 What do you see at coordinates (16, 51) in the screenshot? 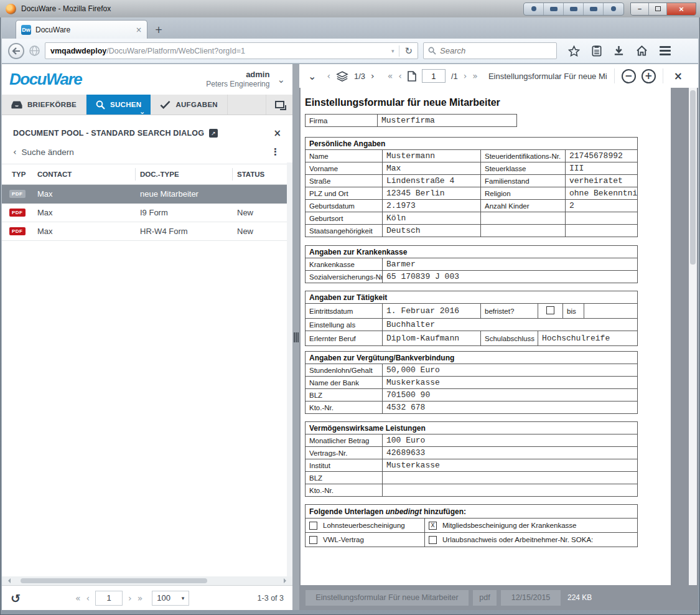
I see `back-button` at bounding box center [16, 51].